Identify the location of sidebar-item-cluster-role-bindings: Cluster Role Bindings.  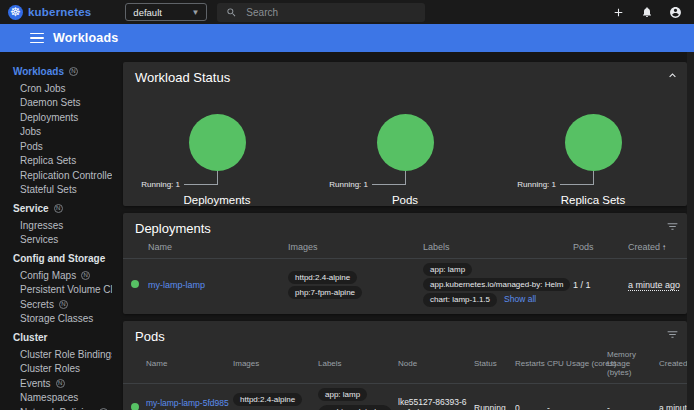
(56, 354).